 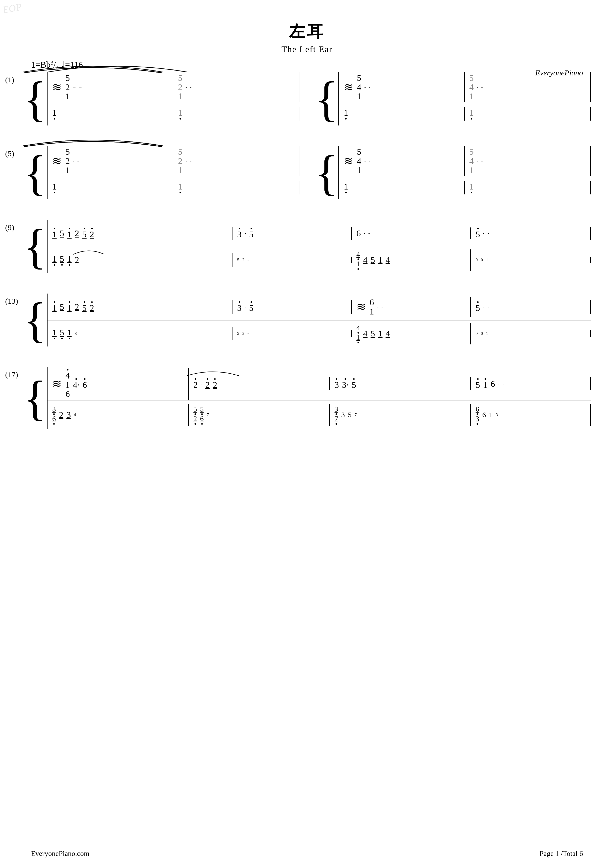 I want to click on rest-dash-3: -, so click(x=186, y=87).